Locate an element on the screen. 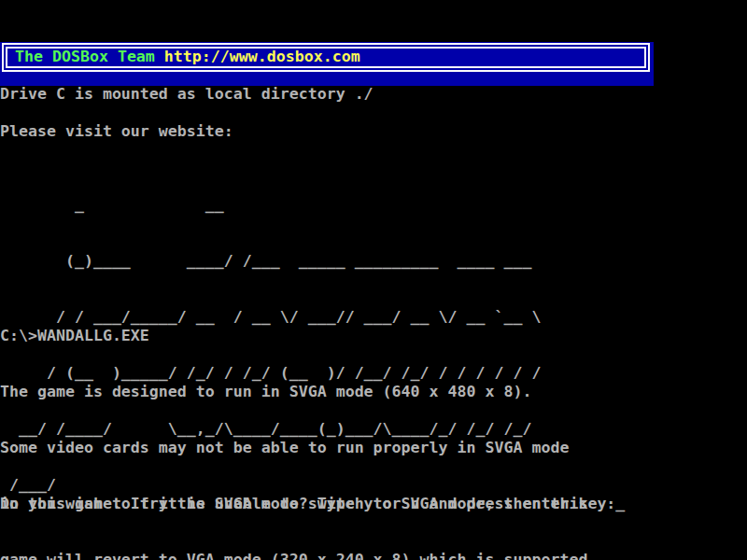 The height and width of the screenshot is (560, 747). svga-mode-prompt: Do you wish to try the SVGA mode? Type y… is located at coordinates (312, 504).